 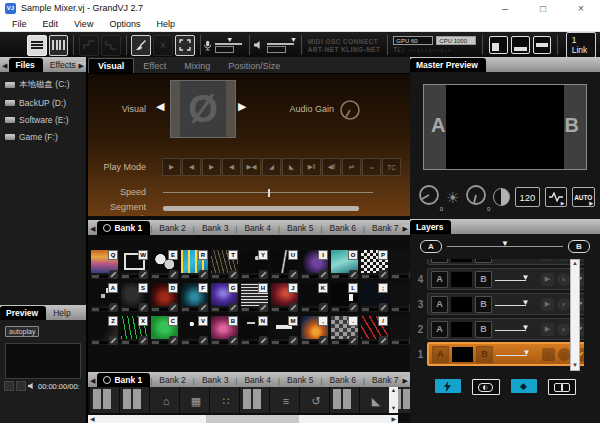 What do you see at coordinates (194, 298) in the screenshot?
I see `clip-cell: F` at bounding box center [194, 298].